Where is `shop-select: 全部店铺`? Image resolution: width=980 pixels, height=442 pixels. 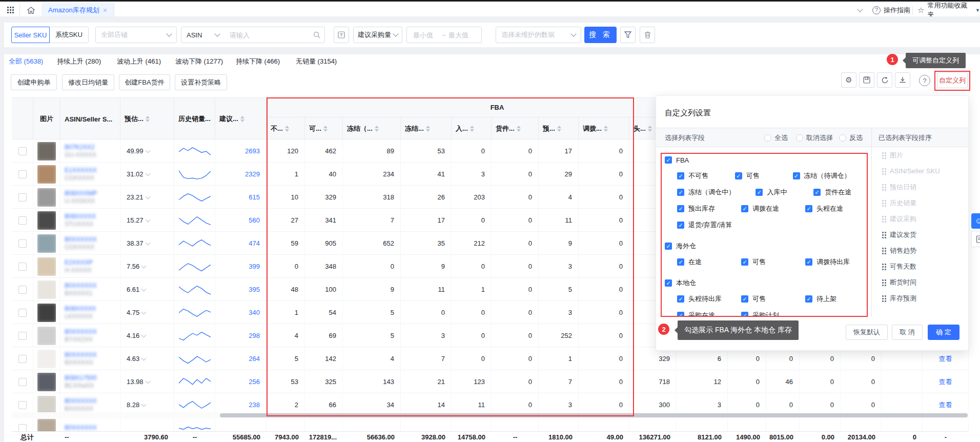 shop-select: 全部店铺 is located at coordinates (136, 35).